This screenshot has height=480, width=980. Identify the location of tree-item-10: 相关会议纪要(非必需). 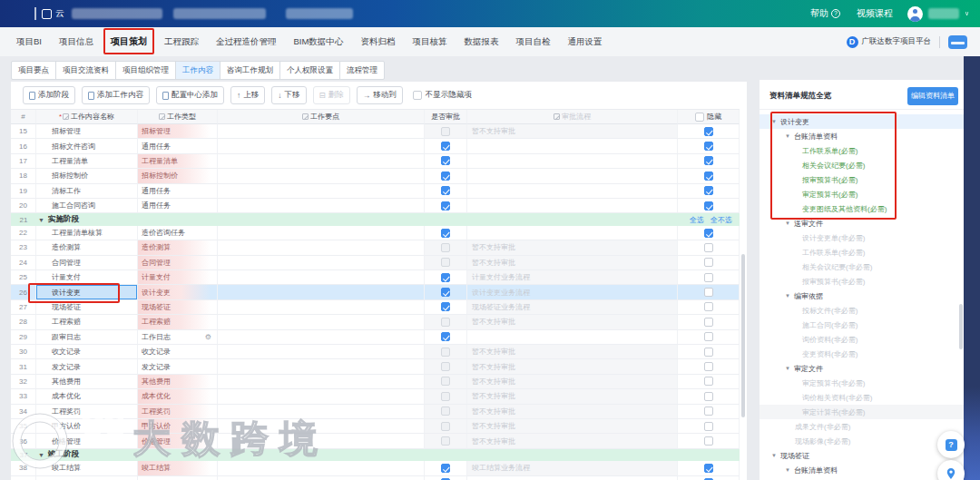
(862, 267).